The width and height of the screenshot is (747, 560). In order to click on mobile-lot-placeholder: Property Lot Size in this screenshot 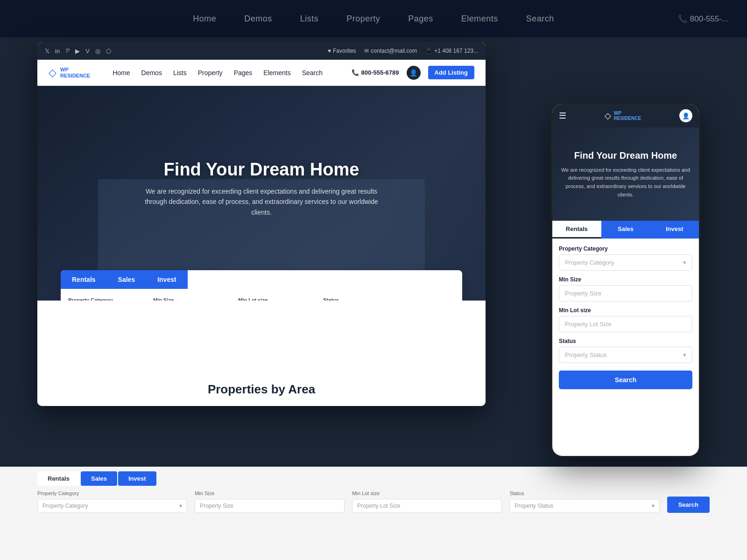, I will do `click(588, 324)`.